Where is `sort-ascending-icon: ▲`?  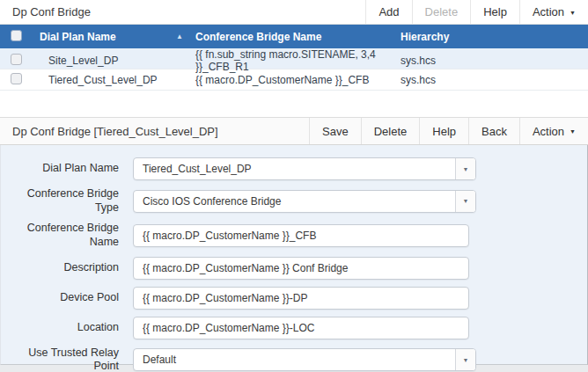 sort-ascending-icon: ▲ is located at coordinates (180, 37).